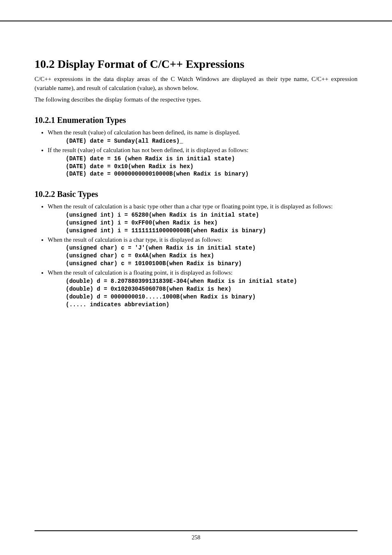 This screenshot has height=555, width=392. What do you see at coordinates (140, 273) in the screenshot?
I see `section2-bullet-3-text: When the result of calculation is a floa…` at bounding box center [140, 273].